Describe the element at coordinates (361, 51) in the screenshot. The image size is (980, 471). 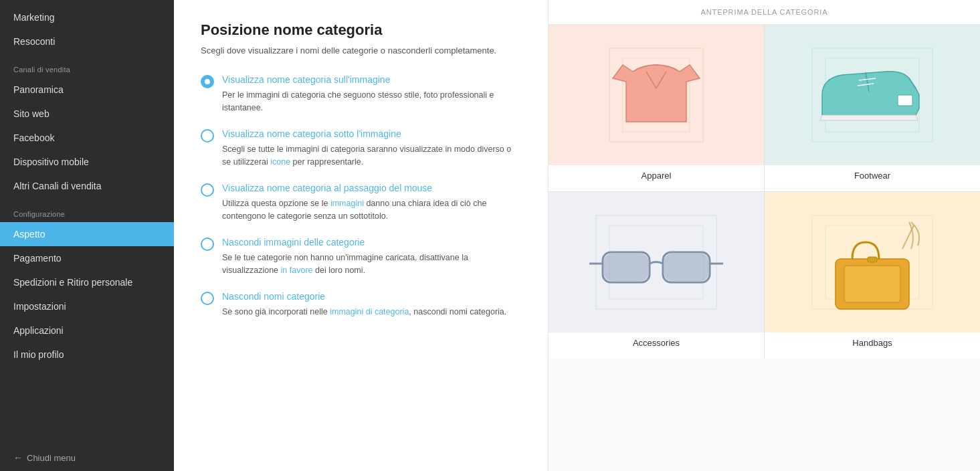
I see `page-subtitle: Scegli dove visualizzare i nomi delle ca…` at that location.